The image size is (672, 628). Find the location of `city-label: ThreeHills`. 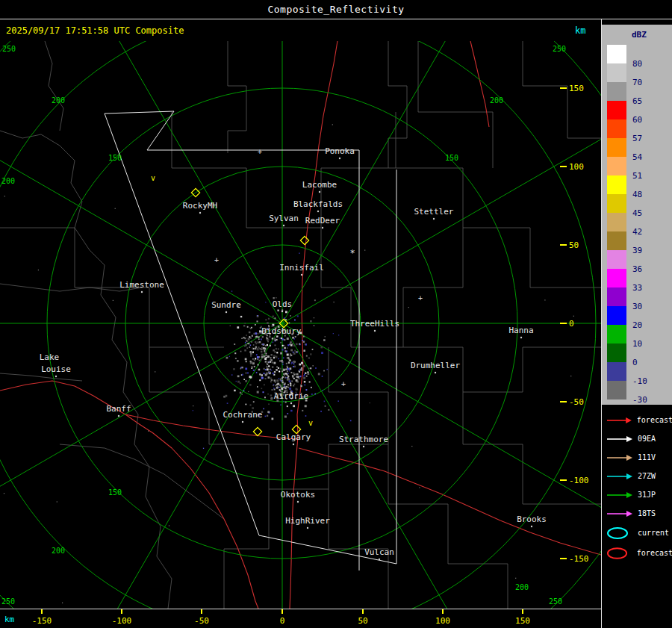

city-label: ThreeHills is located at coordinates (375, 324).